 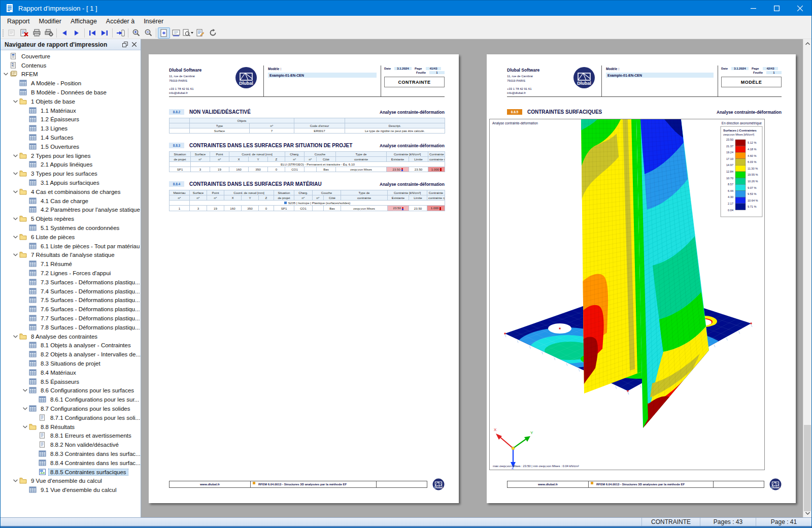 What do you see at coordinates (71, 156) in the screenshot?
I see `tree-item-2-types-pour-les-lignes: 2 Types pour les lignes` at bounding box center [71, 156].